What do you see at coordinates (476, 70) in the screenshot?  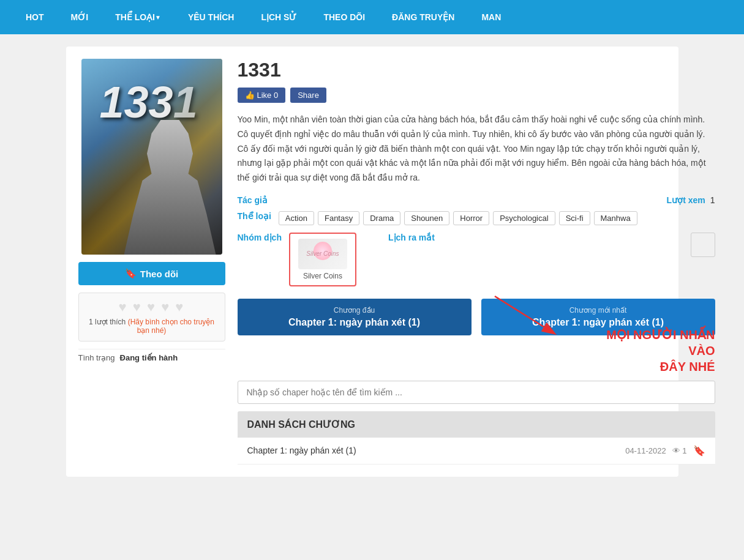 I see `manga-title: 1331` at bounding box center [476, 70].